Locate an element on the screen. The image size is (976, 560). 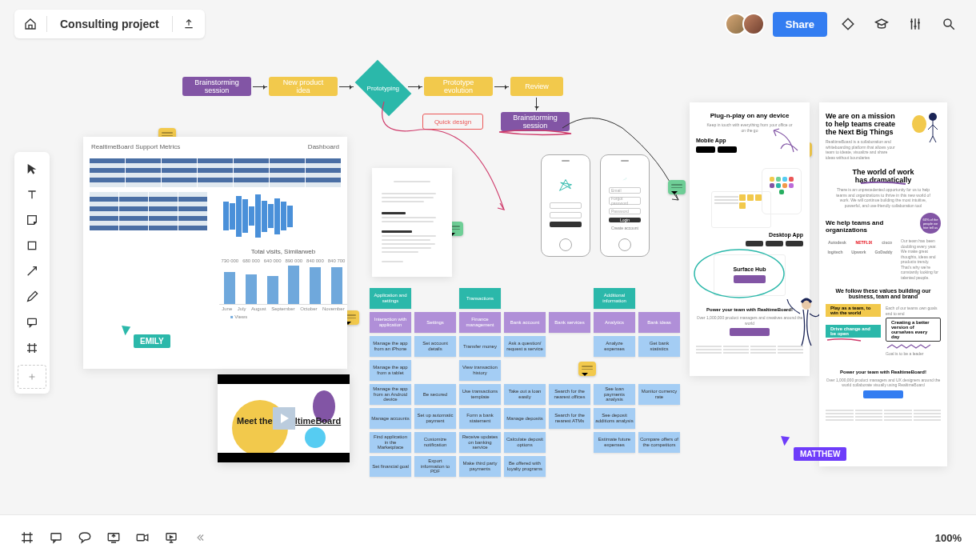
web-text: Each of our teams own goals end to end is located at coordinates (914, 310).